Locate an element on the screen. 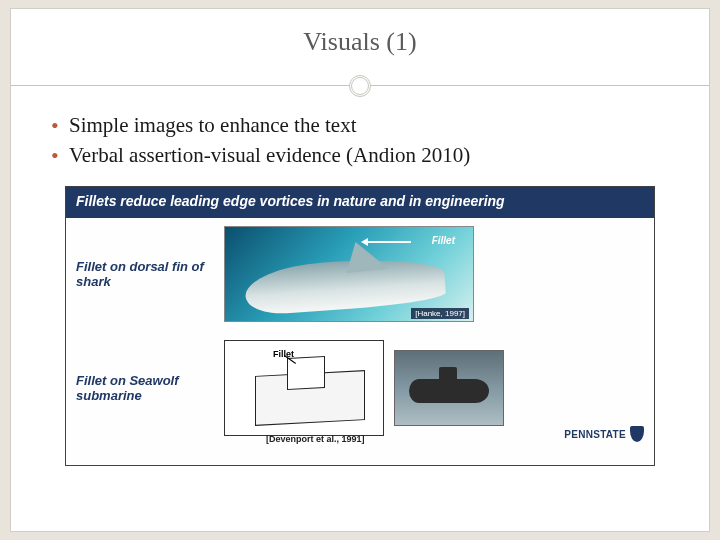  logo-text: PENNSTATE is located at coordinates (595, 434).